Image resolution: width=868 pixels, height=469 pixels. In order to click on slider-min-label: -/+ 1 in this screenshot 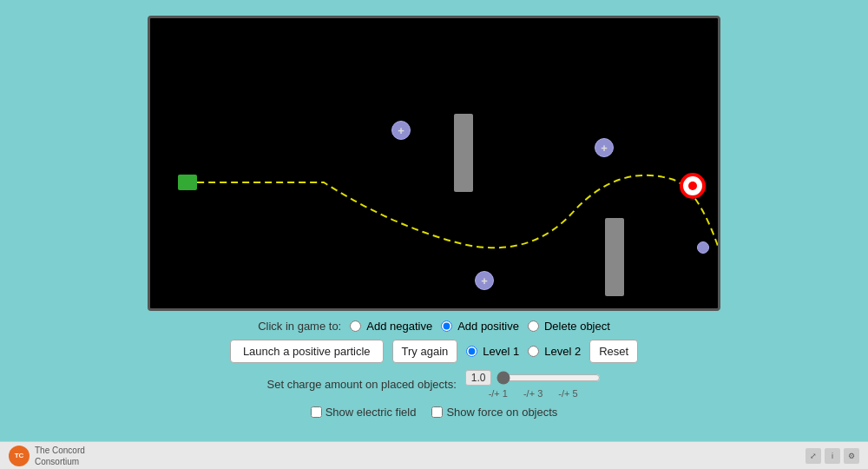, I will do `click(498, 393)`.